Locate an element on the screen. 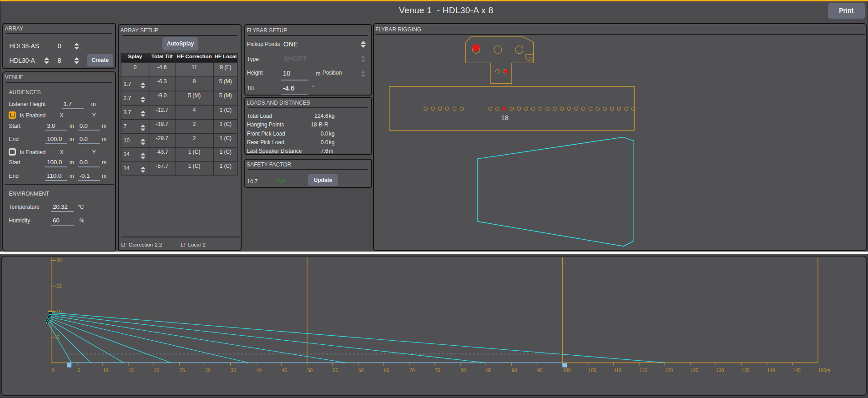 This screenshot has width=868, height=398. svg-text: 150m is located at coordinates (824, 370).